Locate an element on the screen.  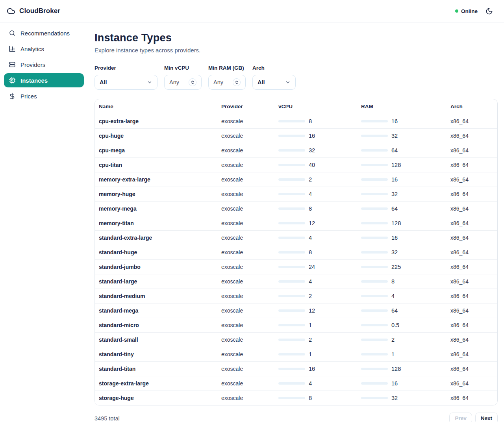
vcpu-value: 1 is located at coordinates (310, 354).